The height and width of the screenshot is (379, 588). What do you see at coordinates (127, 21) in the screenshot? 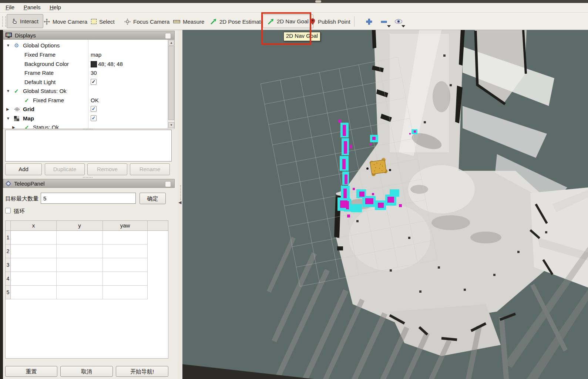
I see `focus-camera-icon` at bounding box center [127, 21].